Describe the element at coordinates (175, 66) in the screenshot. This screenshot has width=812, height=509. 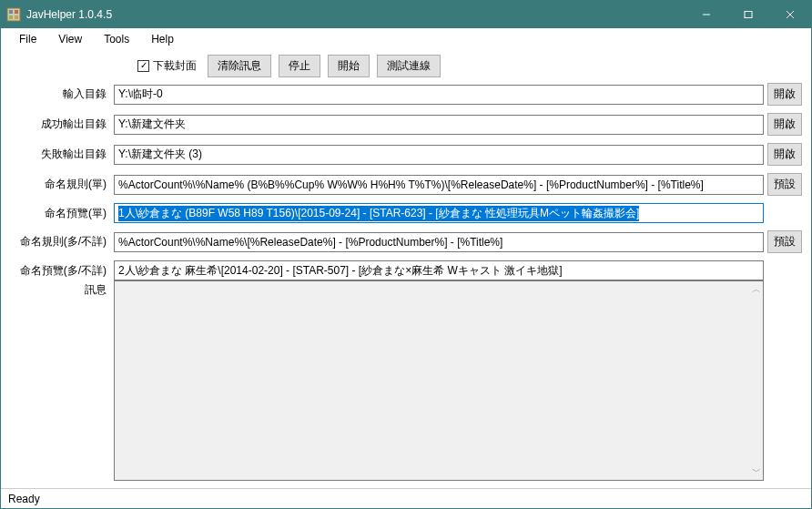
I see `download-cover-label: 下載封面` at that location.